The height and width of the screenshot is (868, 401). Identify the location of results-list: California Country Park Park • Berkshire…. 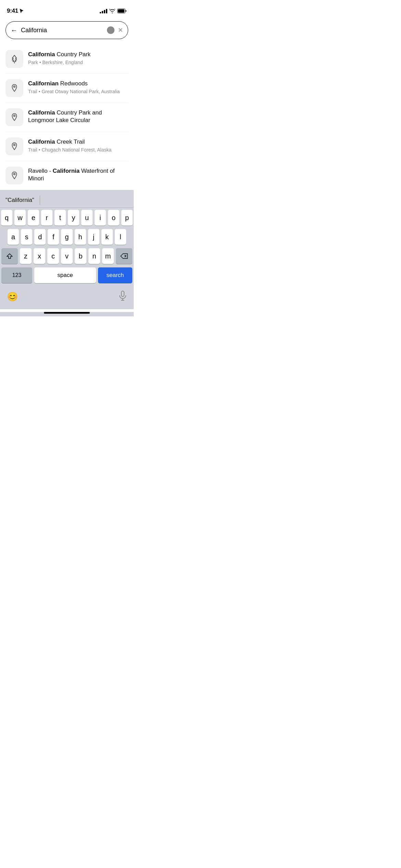
(67, 117).